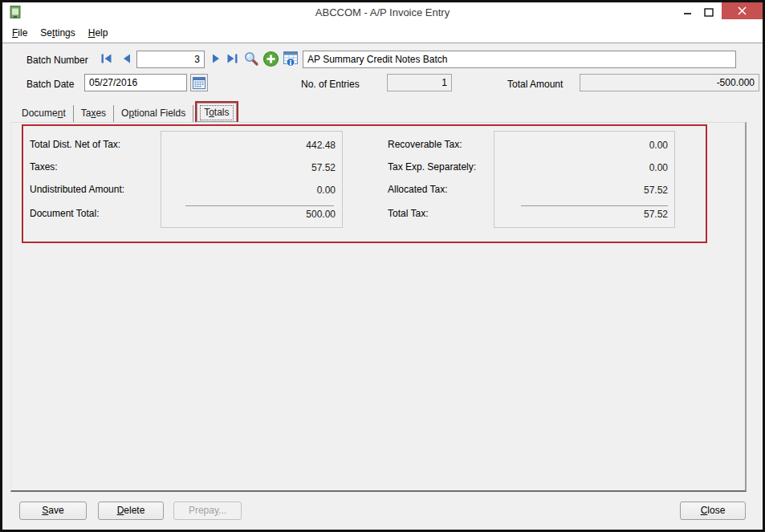  Describe the element at coordinates (53, 510) in the screenshot. I see `save-button: Save` at that location.